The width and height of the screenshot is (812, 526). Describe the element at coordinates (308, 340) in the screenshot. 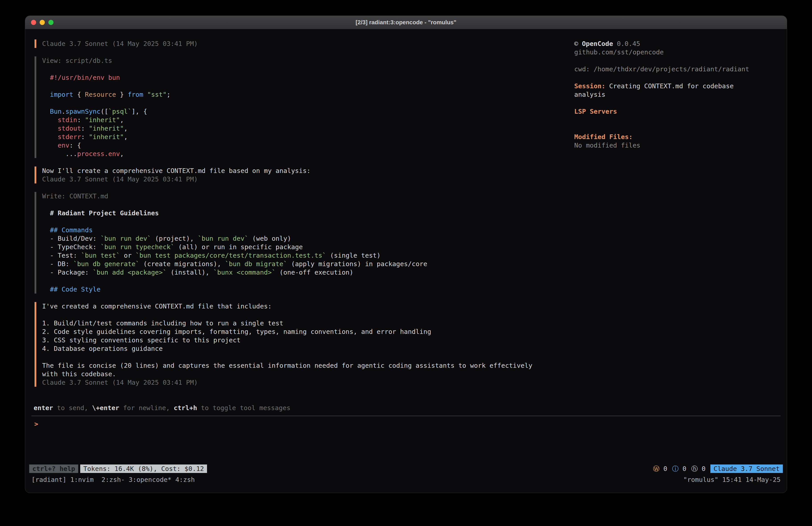

I see `terminal-line: 3. CSS styling conventions specific to t…` at that location.